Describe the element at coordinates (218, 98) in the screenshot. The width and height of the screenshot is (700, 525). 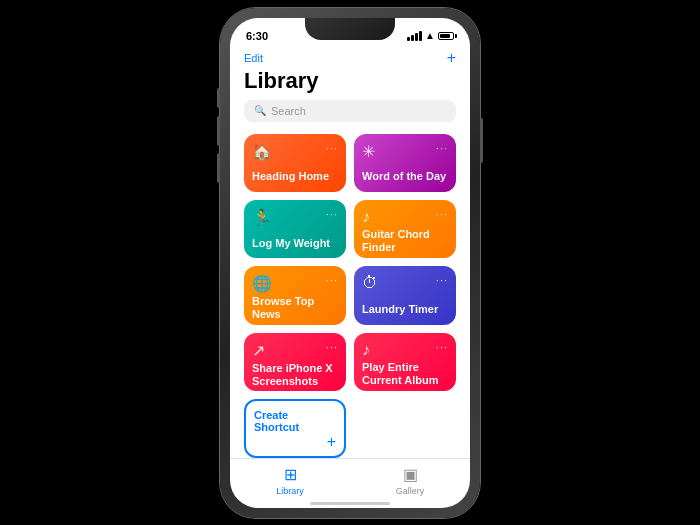
I see `mute-button` at that location.